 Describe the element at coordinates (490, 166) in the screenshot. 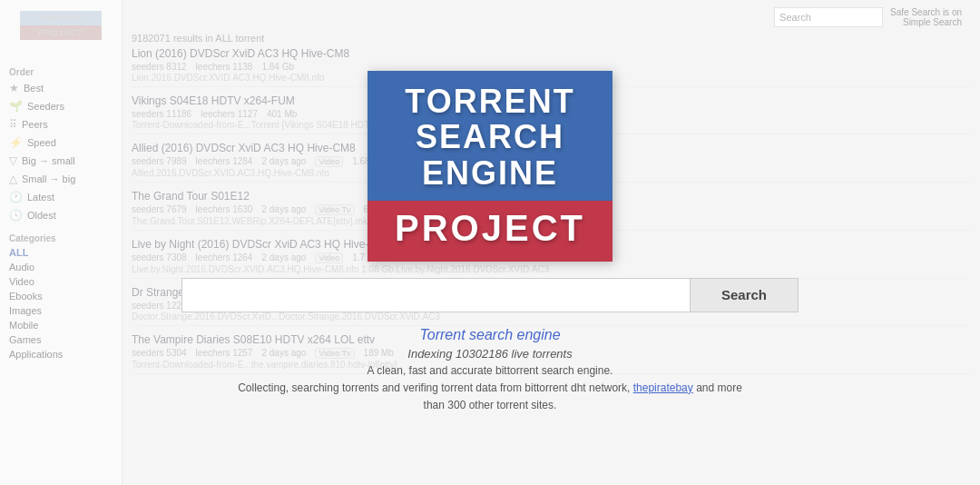

I see `modal-logo: TORRENT SEARCH ENGINE PROJECT` at that location.